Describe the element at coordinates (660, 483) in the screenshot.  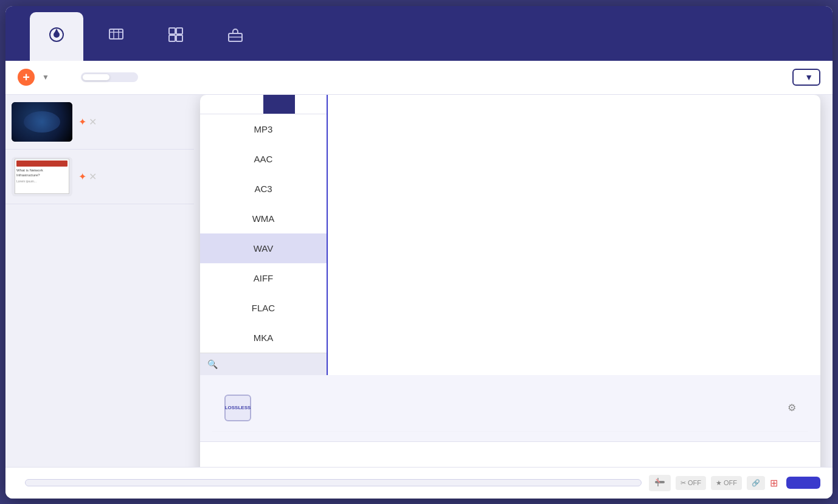
I see `trim-btn` at that location.